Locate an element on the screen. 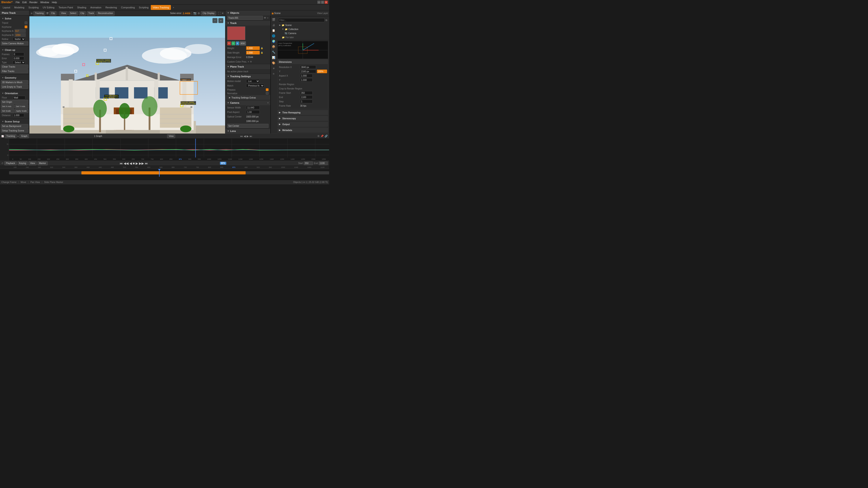 The height and width of the screenshot is (488, 868). camera-collection-item: 📷 Camera is located at coordinates (303, 33).